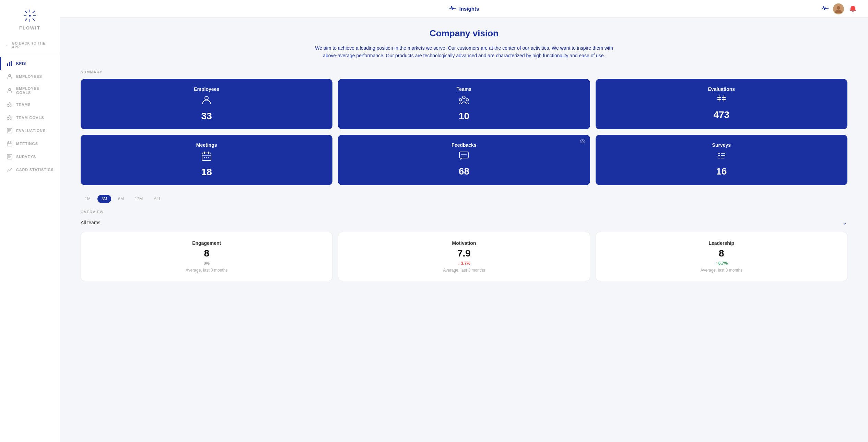 Image resolution: width=868 pixels, height=442 pixels. What do you see at coordinates (464, 101) in the screenshot?
I see `teams-card-icon` at bounding box center [464, 101].